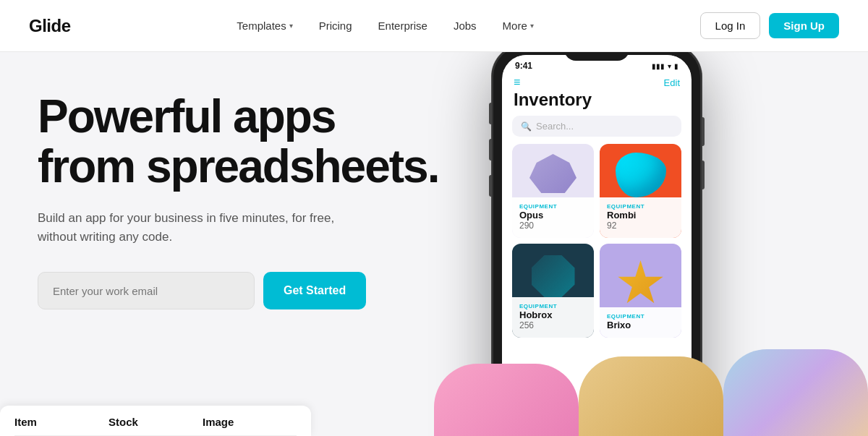 The image size is (868, 436). What do you see at coordinates (50, 26) in the screenshot?
I see `logo: Glide` at bounding box center [50, 26].